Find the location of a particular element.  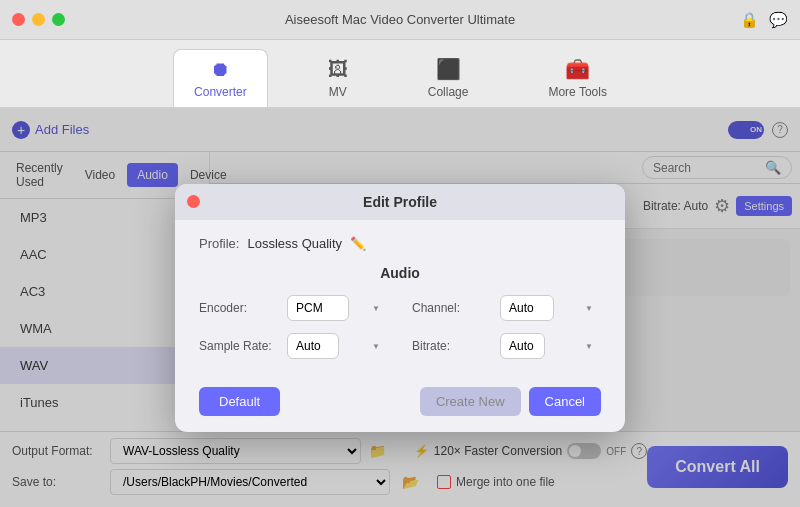

modal-section-audio: Audio is located at coordinates (400, 273).